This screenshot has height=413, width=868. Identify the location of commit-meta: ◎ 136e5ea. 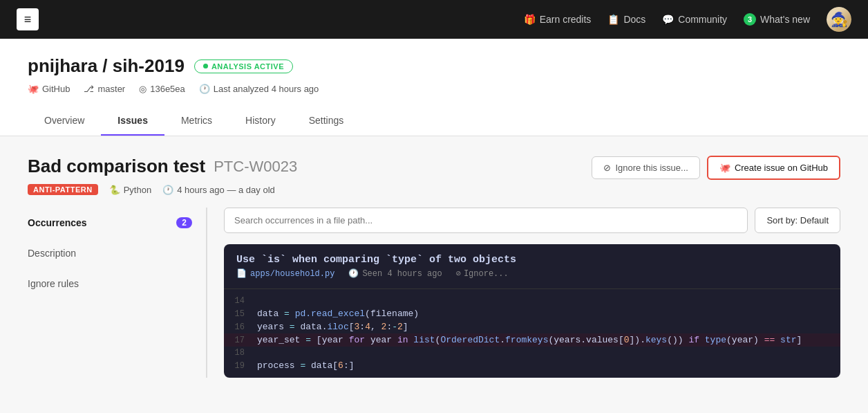
(162, 89).